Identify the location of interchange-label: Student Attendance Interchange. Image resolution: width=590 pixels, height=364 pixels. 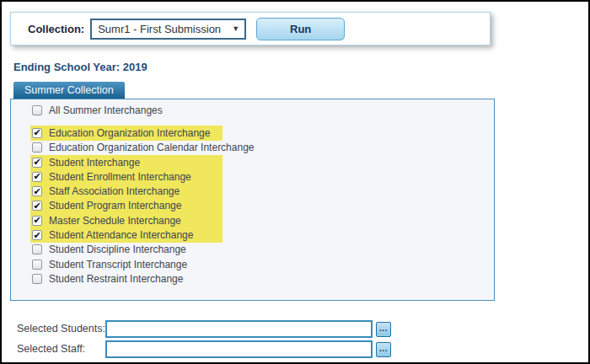
(121, 235).